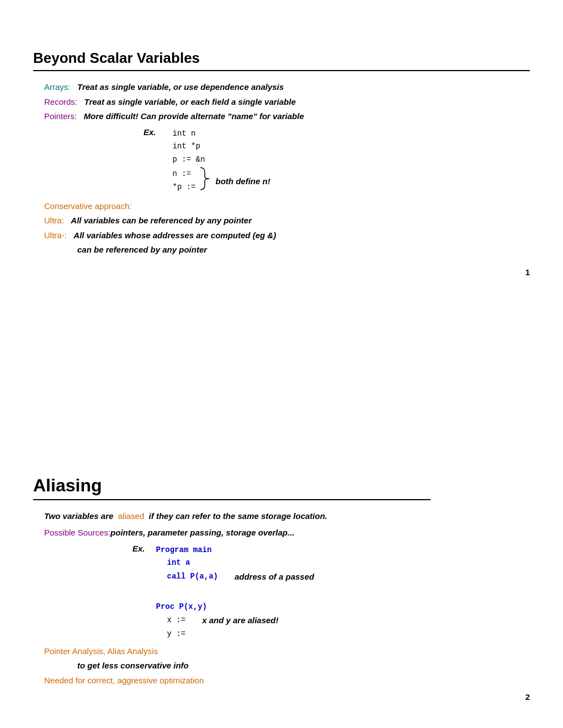 The image size is (563, 728). Describe the element at coordinates (282, 326) in the screenshot. I see `slide-spacer` at that location.